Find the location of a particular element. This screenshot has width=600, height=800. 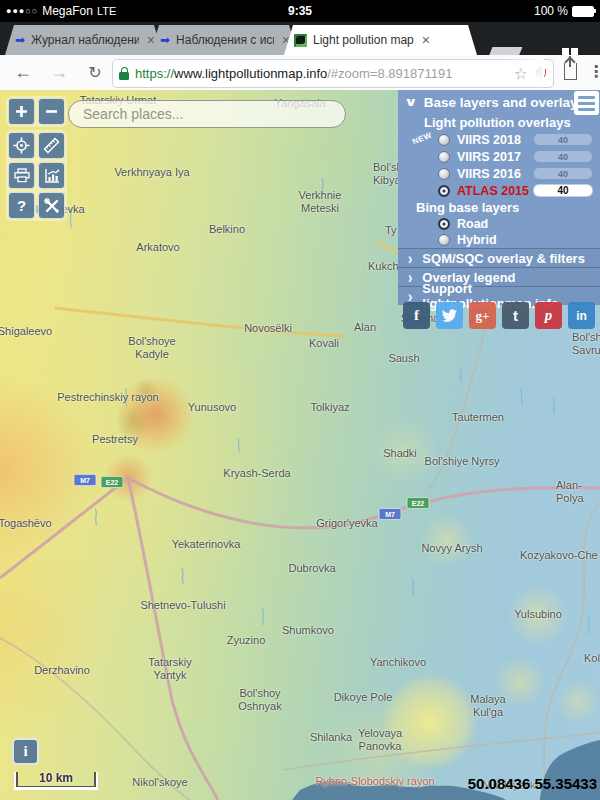

locate-icon is located at coordinates (22, 146).